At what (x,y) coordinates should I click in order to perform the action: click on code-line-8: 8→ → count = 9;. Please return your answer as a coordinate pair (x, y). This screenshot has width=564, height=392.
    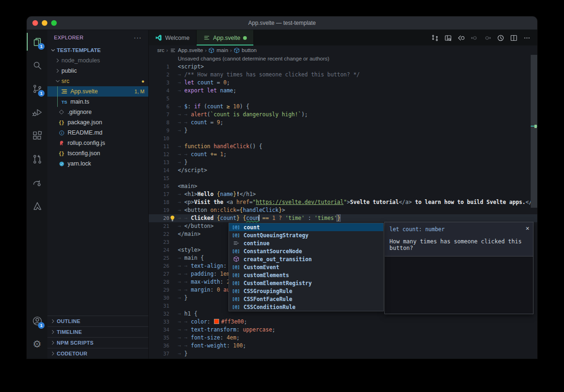
    Looking at the image, I should click on (343, 123).